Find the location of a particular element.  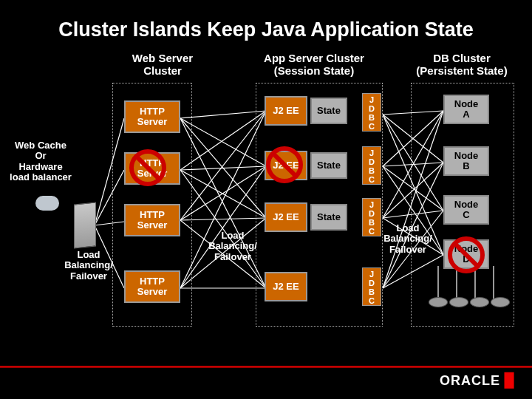

web-cache-label: Web CacheOrHardwareload balancer is located at coordinates (41, 161).